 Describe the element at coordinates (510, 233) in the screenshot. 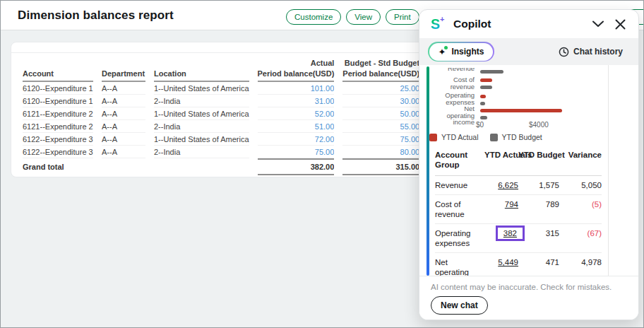

I see `highlight-box: 382` at that location.